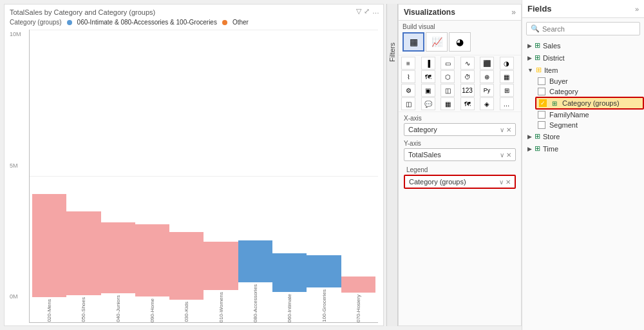  I want to click on bar-090-home-label: 090-Home, so click(152, 311).